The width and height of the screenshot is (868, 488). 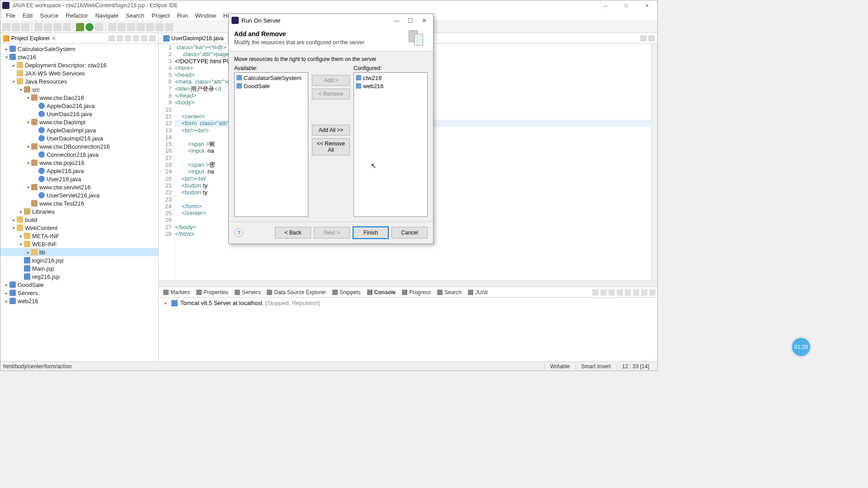 I want to click on tree-item: ▸CalculatorSaleSystem, so click(x=80, y=49).